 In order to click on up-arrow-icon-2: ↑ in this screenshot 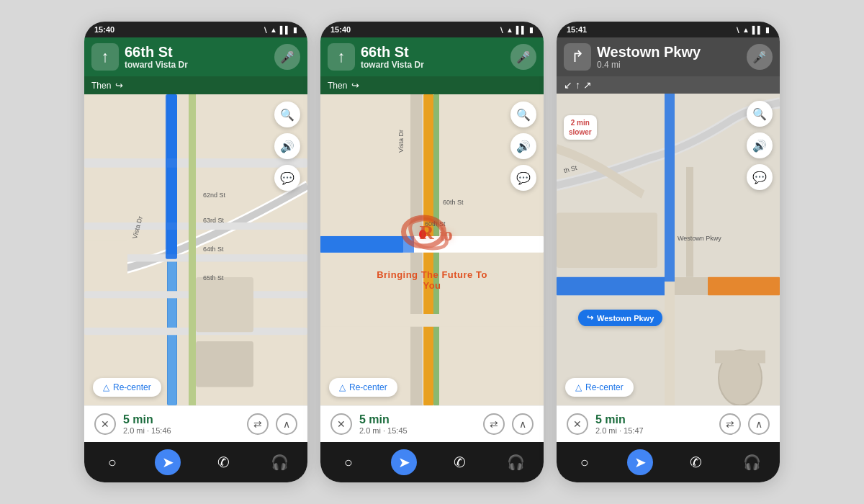, I will do `click(341, 57)`.